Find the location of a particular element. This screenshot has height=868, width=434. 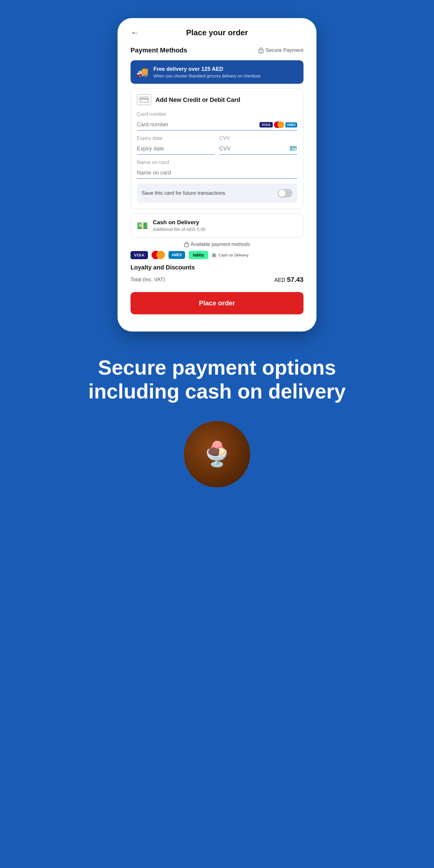

cash-method-icon: 🛍️ Cash on Delivery is located at coordinates (230, 255).